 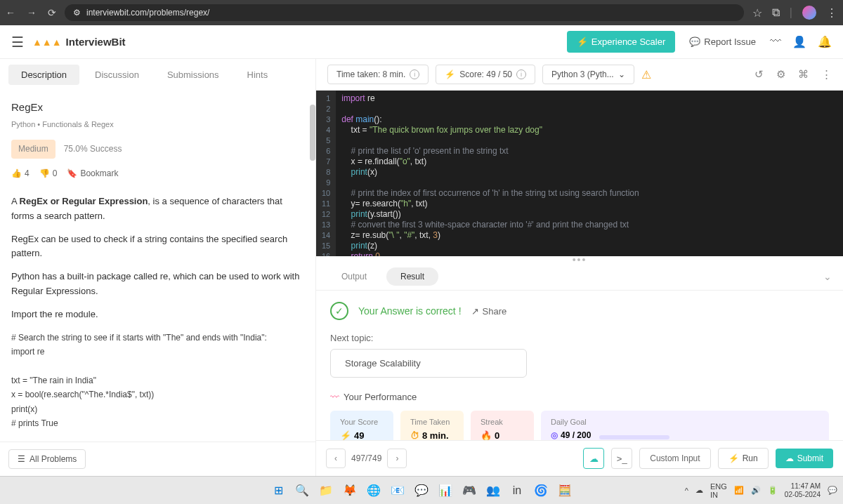 I want to click on correct-message: Your Answer is correct !, so click(x=410, y=311).